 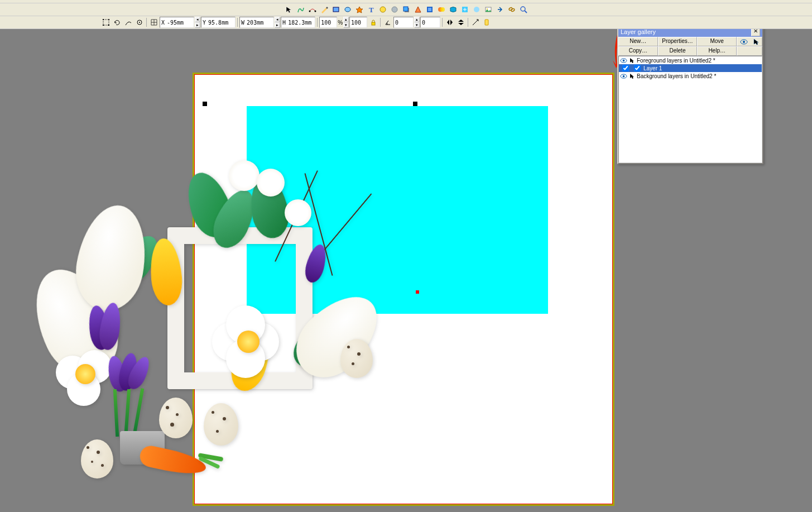 What do you see at coordinates (313, 10) in the screenshot?
I see `shape-edit-icon` at bounding box center [313, 10].